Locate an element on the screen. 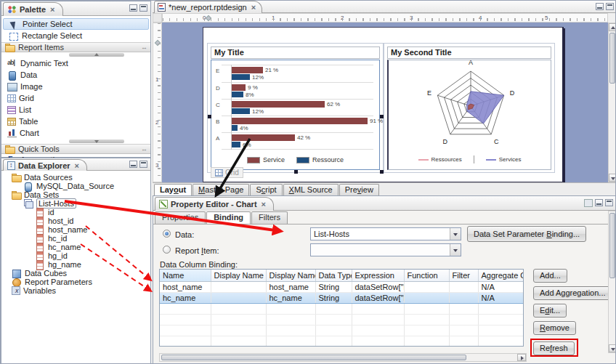 This screenshot has height=364, width=616. column-header-function: Function is located at coordinates (426, 275).